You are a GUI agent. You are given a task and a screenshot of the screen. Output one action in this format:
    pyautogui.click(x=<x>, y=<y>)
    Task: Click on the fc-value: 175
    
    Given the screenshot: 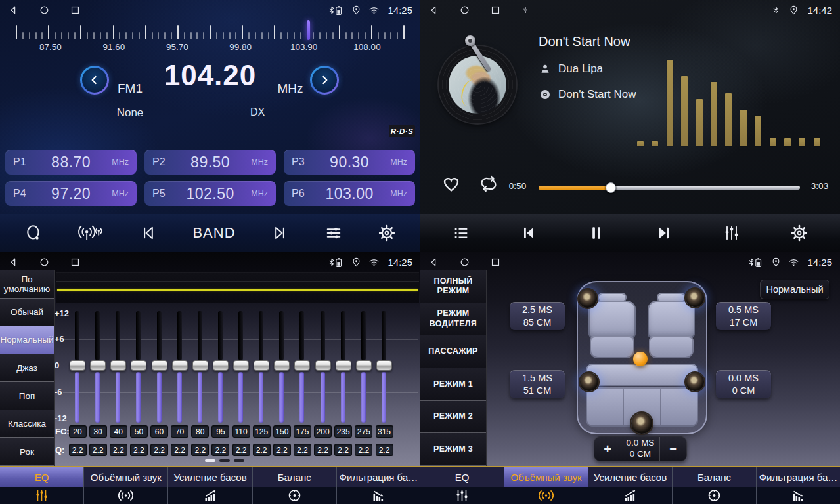 What is the action you would take?
    pyautogui.click(x=302, y=432)
    